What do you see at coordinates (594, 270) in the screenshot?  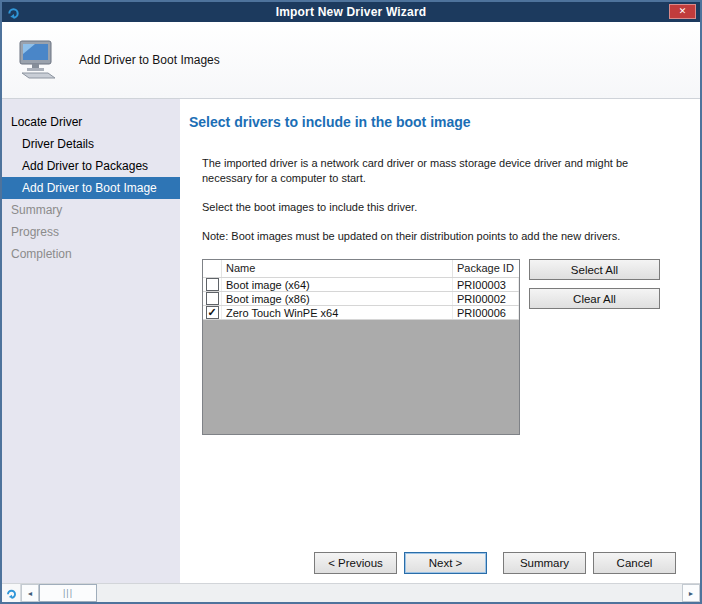 I see `select-all-button: Select All` at bounding box center [594, 270].